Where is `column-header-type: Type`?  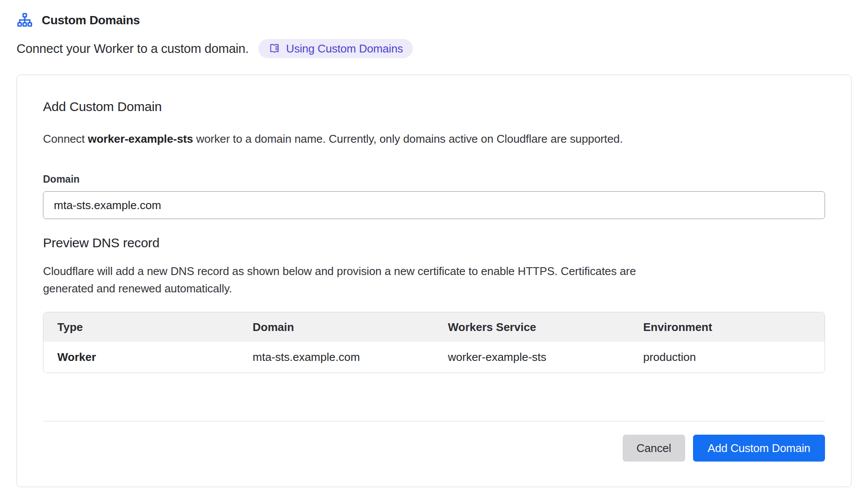 column-header-type: Type is located at coordinates (141, 327).